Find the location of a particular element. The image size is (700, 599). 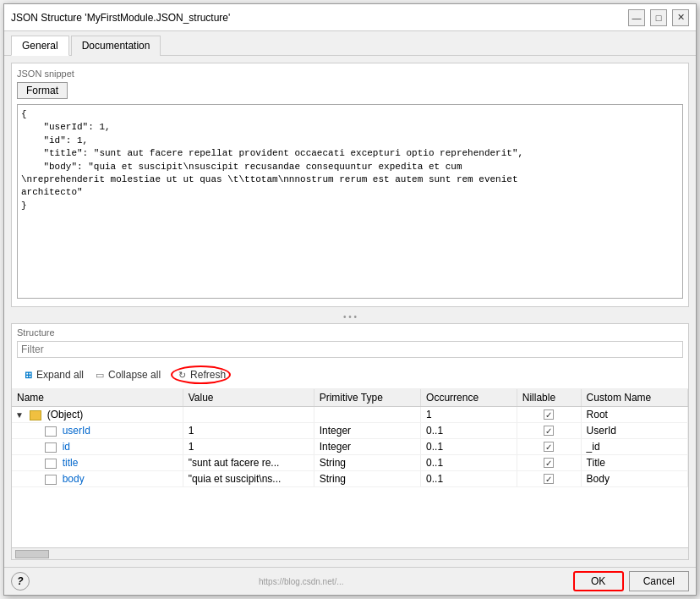

row-null-body: ✓ is located at coordinates (549, 479).